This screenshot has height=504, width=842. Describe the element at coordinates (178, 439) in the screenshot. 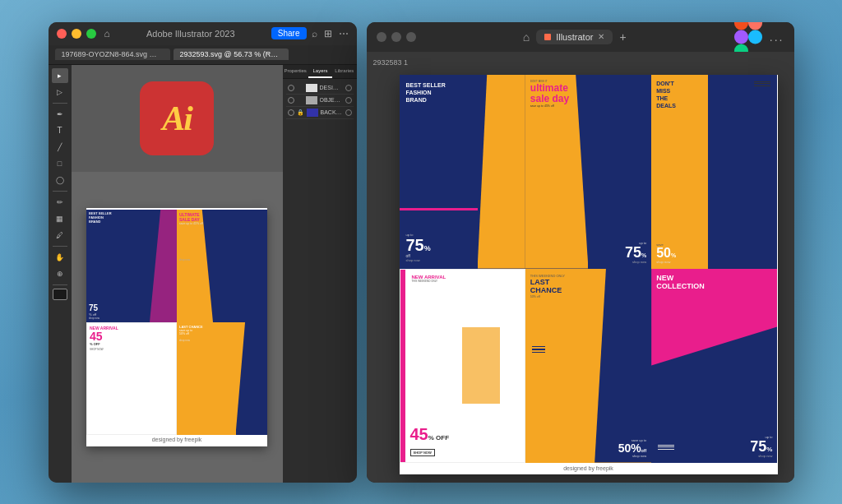

I see `freepik-credit-ai: designed by freepik` at that location.